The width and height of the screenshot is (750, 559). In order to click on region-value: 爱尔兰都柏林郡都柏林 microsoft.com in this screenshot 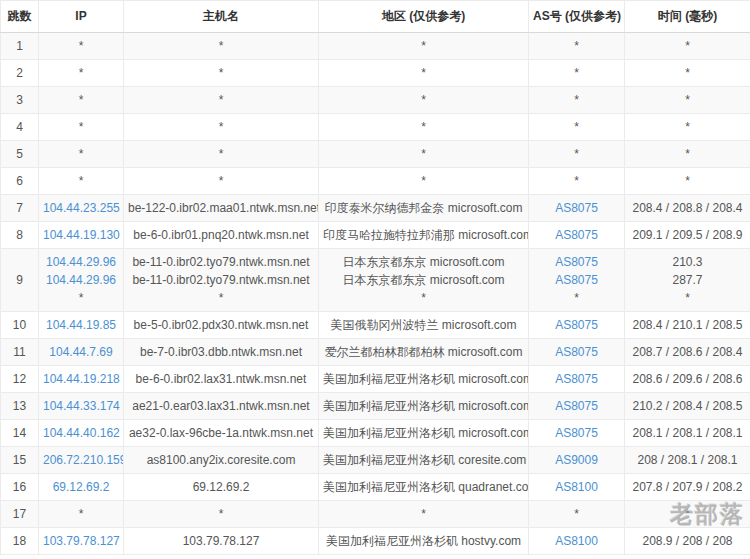, I will do `click(424, 352)`.